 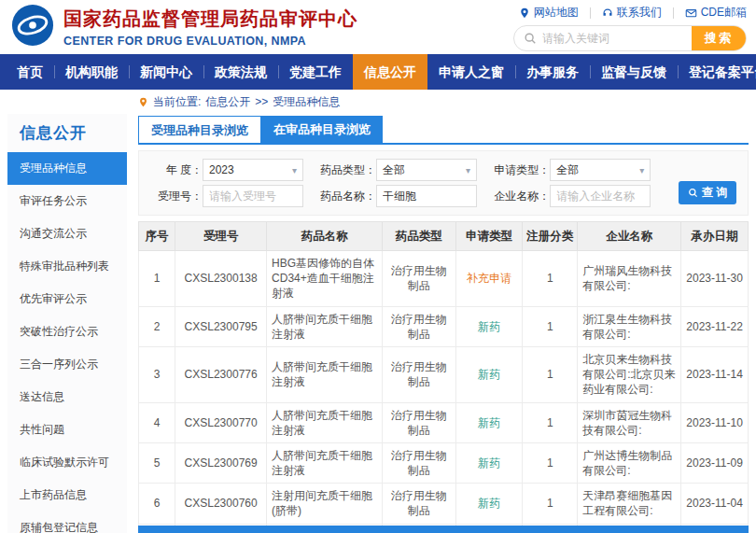 What do you see at coordinates (157, 237) in the screenshot?
I see `table-header-cell: 序号` at bounding box center [157, 237].